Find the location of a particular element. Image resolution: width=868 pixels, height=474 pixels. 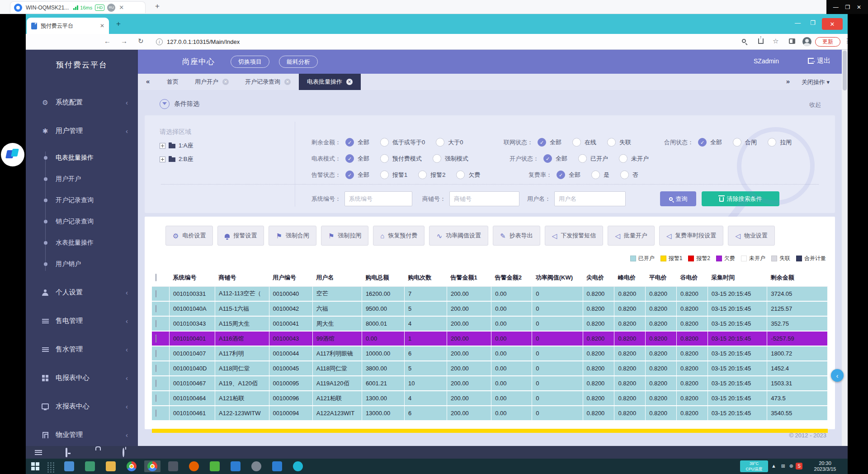

username: SZadmin is located at coordinates (766, 61).